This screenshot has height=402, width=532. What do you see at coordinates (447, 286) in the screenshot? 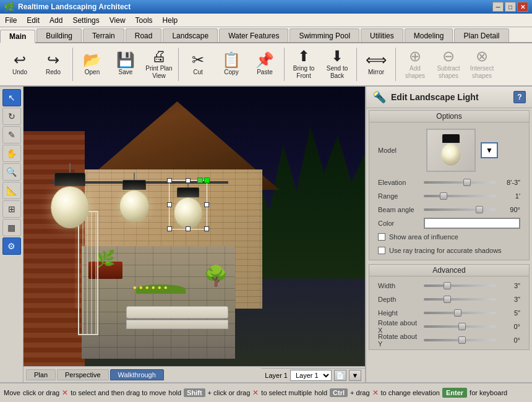
I see `width-thumb` at bounding box center [447, 286].